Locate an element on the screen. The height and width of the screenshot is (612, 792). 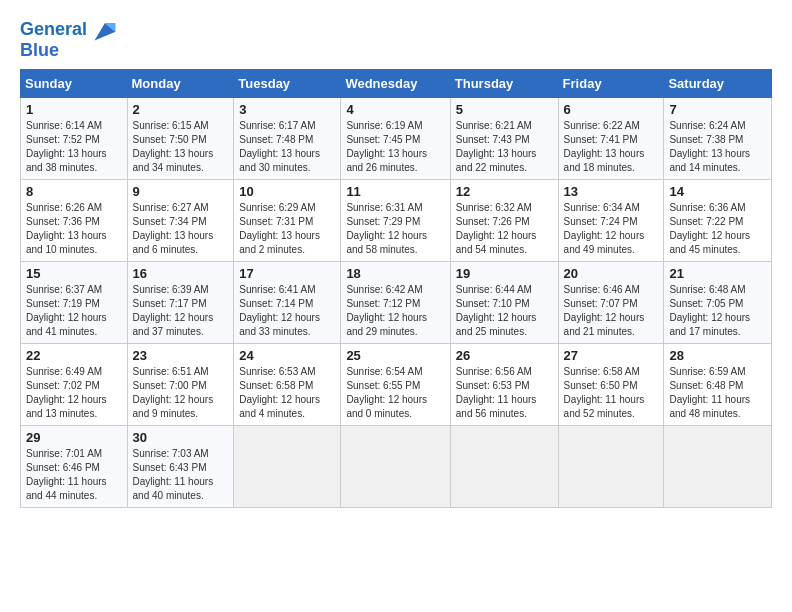
day-number: 4 is located at coordinates (395, 110).